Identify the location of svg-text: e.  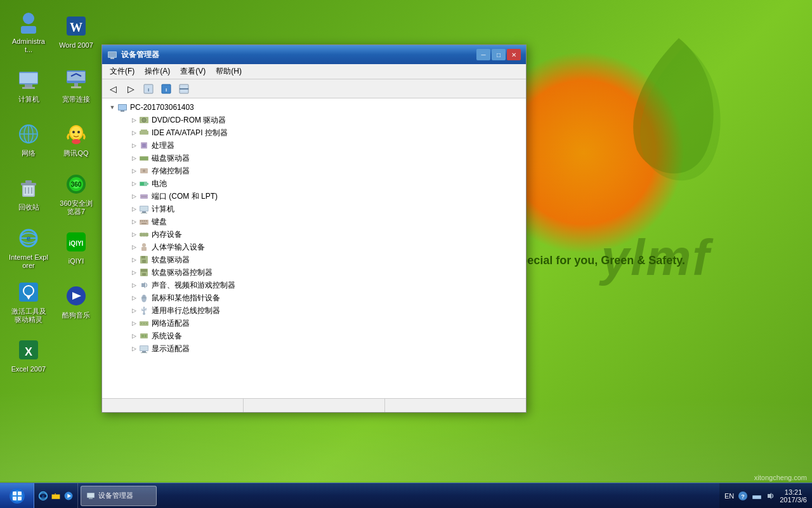
(43, 497).